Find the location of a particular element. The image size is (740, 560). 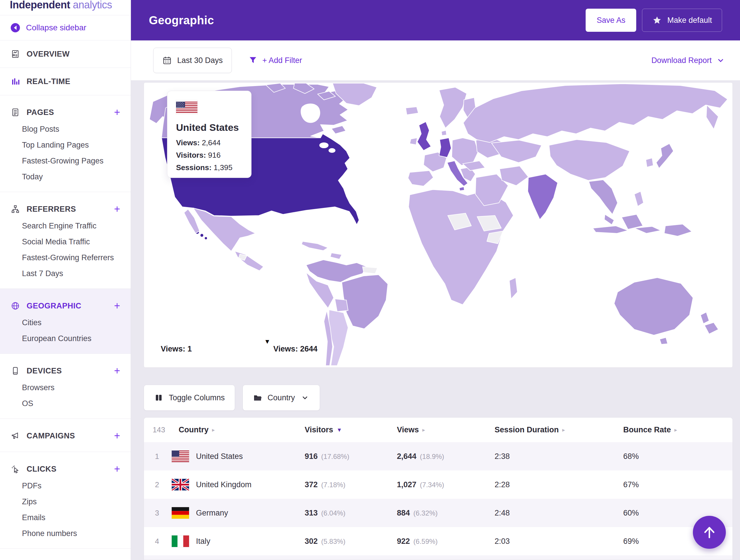

sidebar-section-campaigns: CAMPAIGNS + is located at coordinates (66, 435).